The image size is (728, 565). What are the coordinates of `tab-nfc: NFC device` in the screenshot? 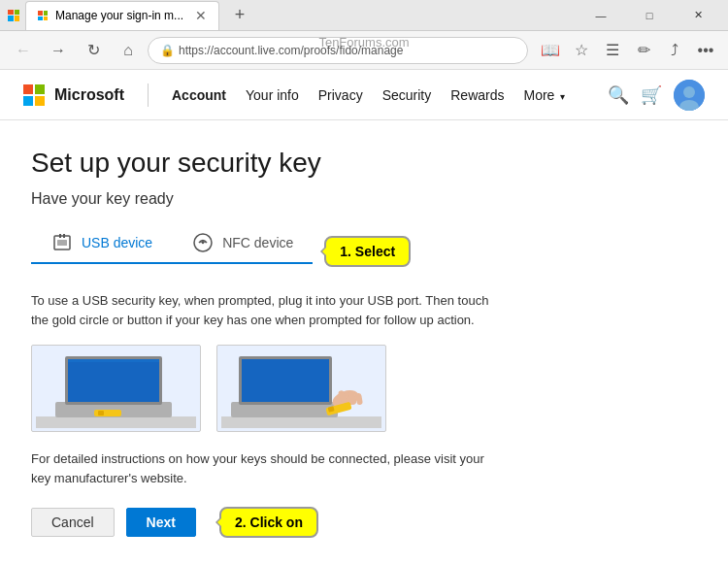 It's located at (243, 244).